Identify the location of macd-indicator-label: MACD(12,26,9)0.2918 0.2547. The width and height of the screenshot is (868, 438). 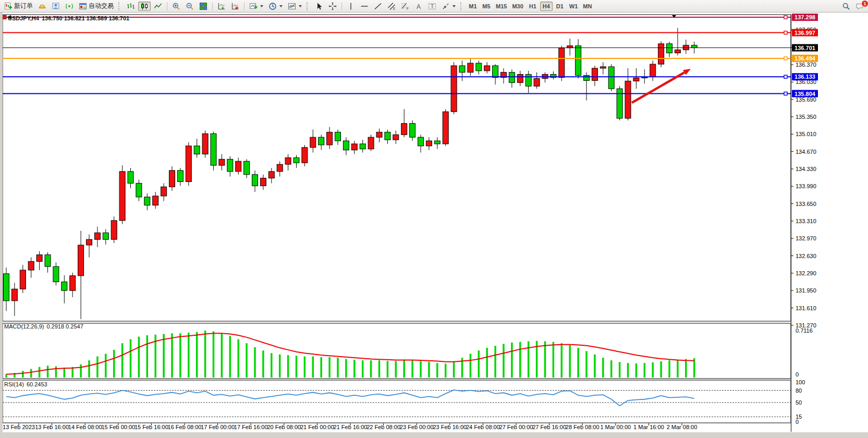
(44, 326).